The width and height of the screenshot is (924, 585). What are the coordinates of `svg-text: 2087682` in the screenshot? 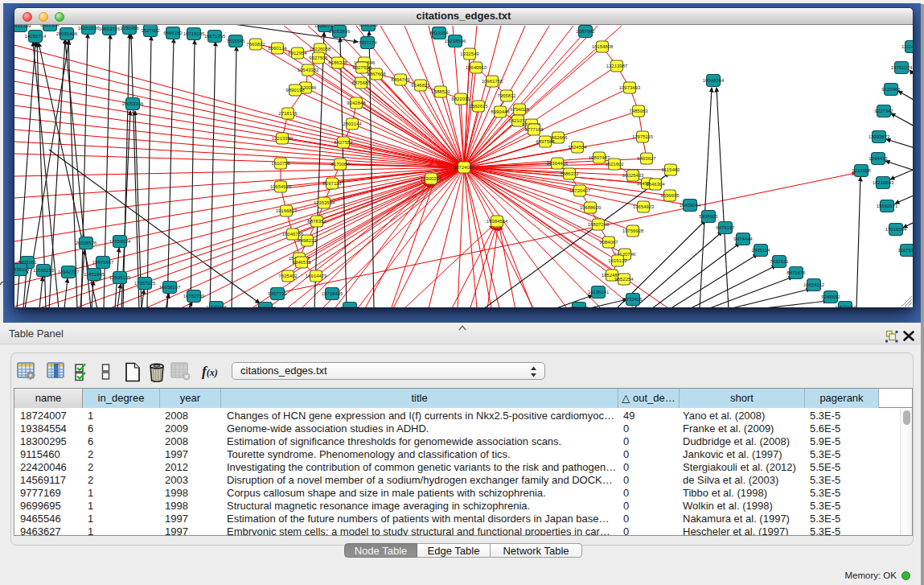 It's located at (585, 31).